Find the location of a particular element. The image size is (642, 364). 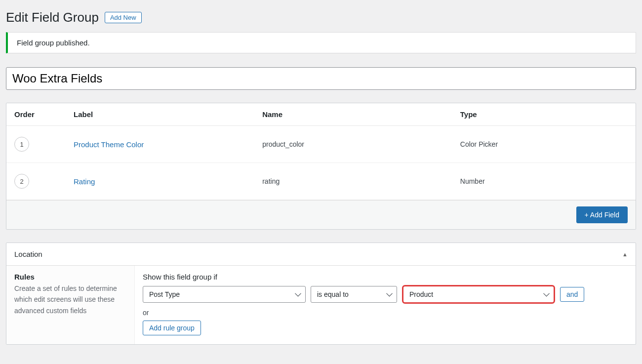

field-type: Number is located at coordinates (473, 181).